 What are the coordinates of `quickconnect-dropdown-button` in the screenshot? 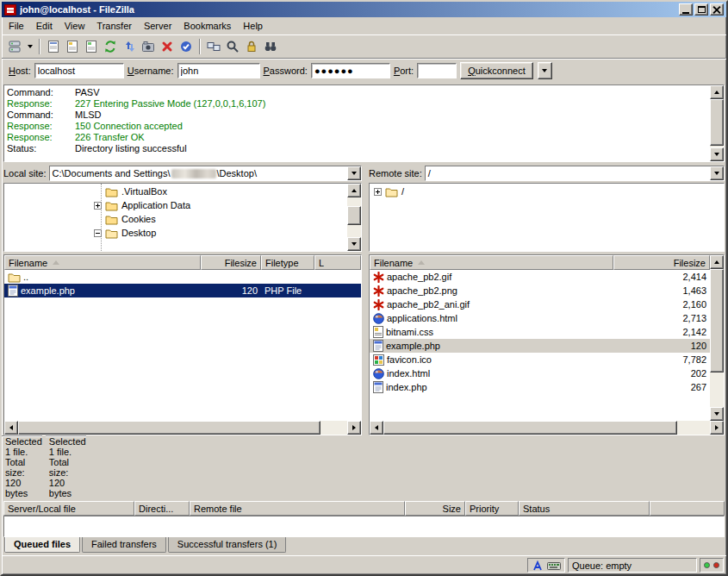 It's located at (544, 71).